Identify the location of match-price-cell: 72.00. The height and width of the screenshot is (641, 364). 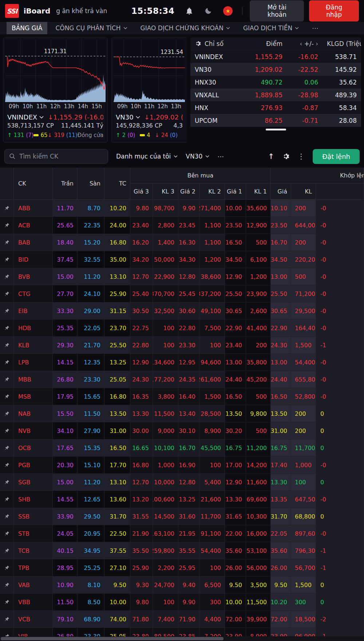
(281, 619).